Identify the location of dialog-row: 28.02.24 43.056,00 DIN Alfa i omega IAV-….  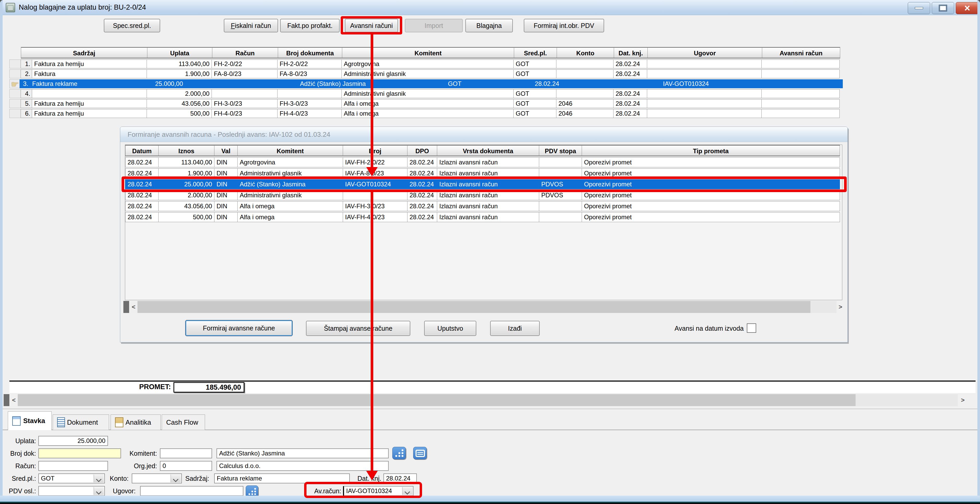
(484, 206).